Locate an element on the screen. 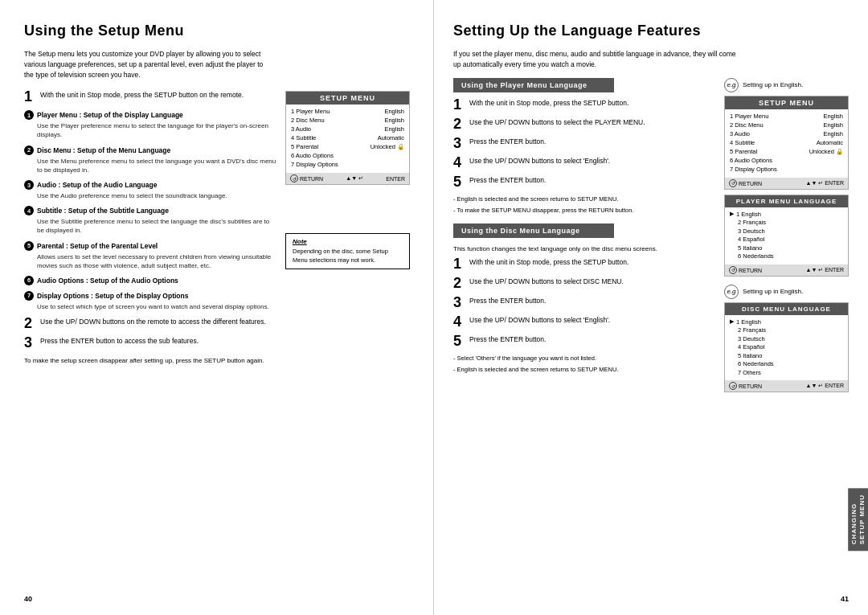  audio-options-label: Audio Options : Setup of the Audio Optio… is located at coordinates (108, 281).